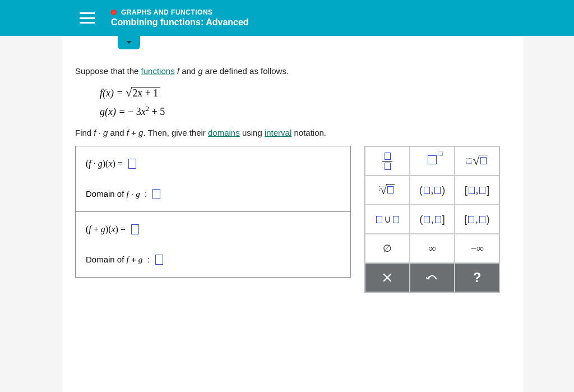 This screenshot has width=574, height=392. I want to click on fplusg-domain-line: Domain of f + g :, so click(213, 260).